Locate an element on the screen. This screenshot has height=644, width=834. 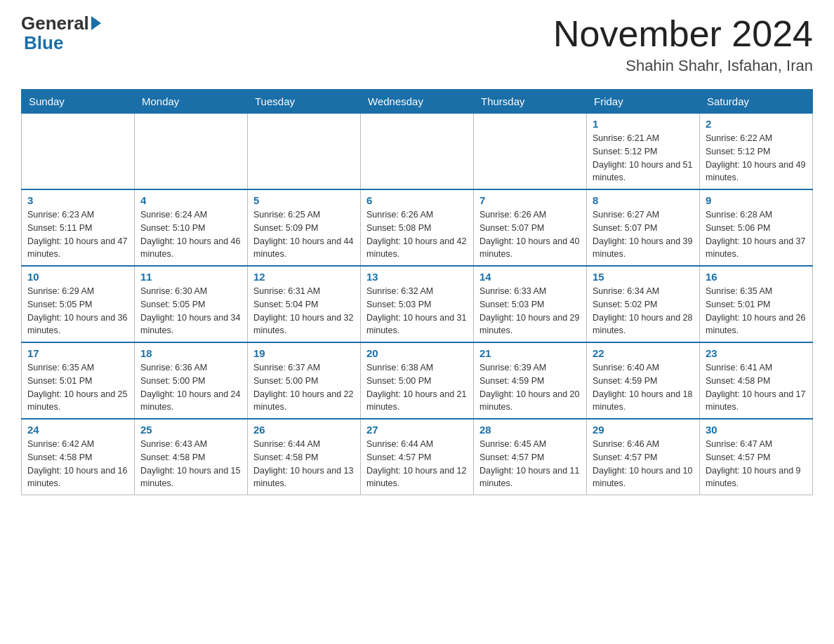
day-info: Sunrise: 6:38 AMSunset: 5:00 PMDaylight:… is located at coordinates (417, 387).